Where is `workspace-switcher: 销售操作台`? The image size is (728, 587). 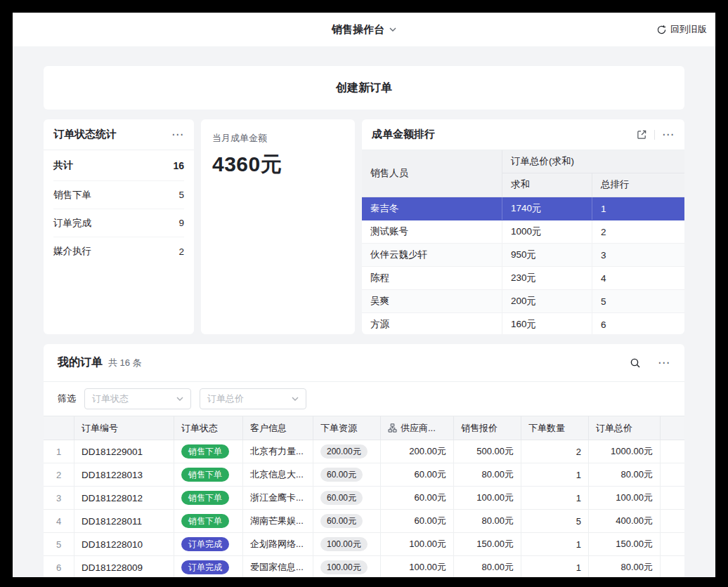
workspace-switcher: 销售操作台 is located at coordinates (364, 29).